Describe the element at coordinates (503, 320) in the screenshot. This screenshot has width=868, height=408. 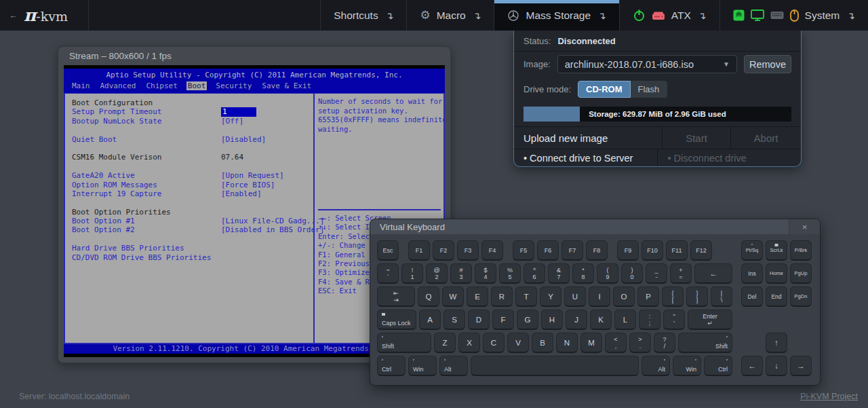
I see `key-f: F` at that location.